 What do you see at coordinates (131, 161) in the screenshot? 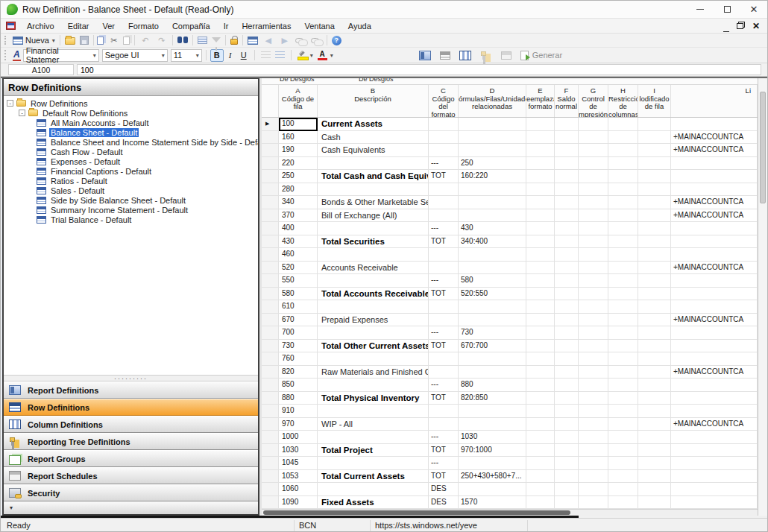
I see `tree-item-expenses-default: Expenses - Default` at bounding box center [131, 161].